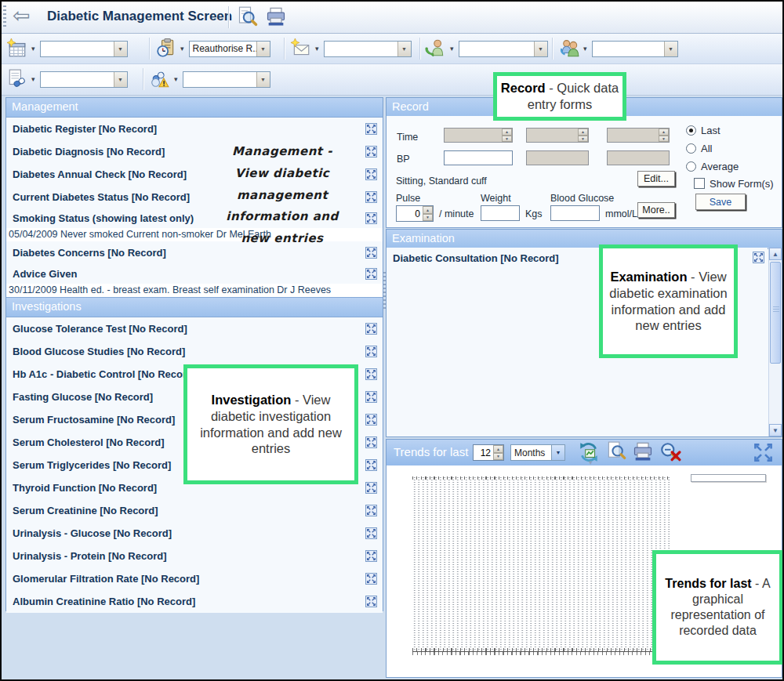 This screenshot has width=784, height=681. What do you see at coordinates (482, 453) in the screenshot?
I see `period-value: 12` at bounding box center [482, 453].